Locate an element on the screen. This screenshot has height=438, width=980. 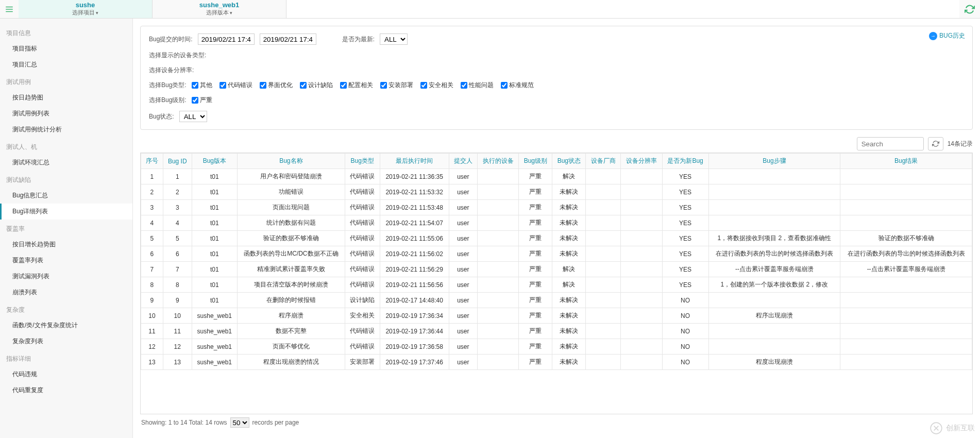
bug-history-link: → BUG历史 is located at coordinates (947, 36).